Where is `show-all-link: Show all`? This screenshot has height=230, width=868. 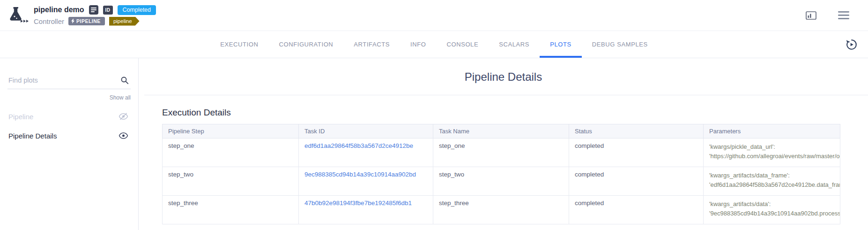
show-all-link: Show all is located at coordinates (69, 98).